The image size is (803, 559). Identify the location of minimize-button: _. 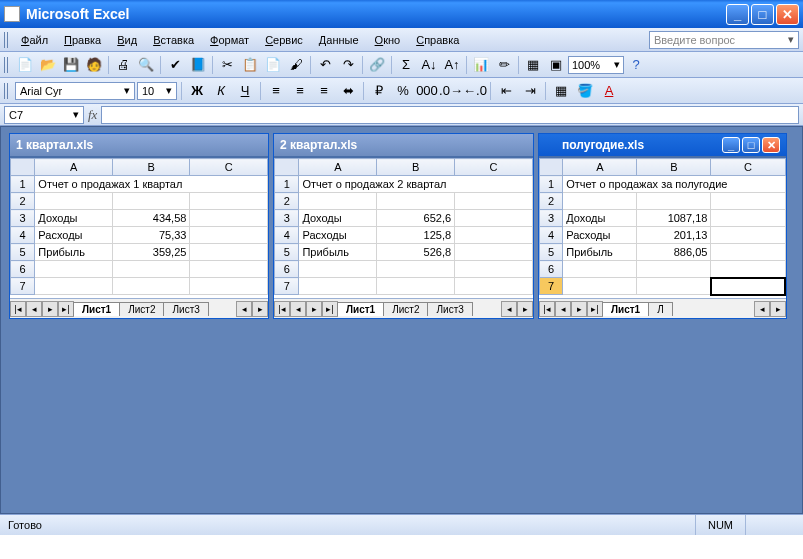
(738, 14).